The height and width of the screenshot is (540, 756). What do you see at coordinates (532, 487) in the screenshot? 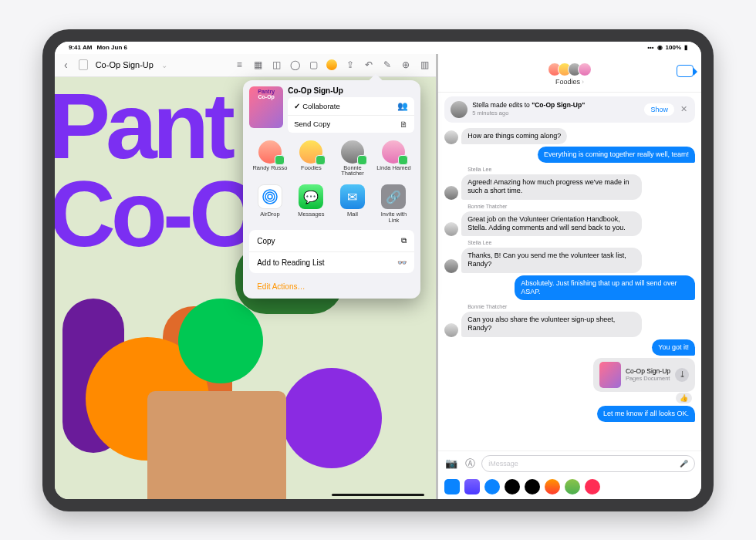
I see `applecash-drawer-icon` at bounding box center [532, 487].